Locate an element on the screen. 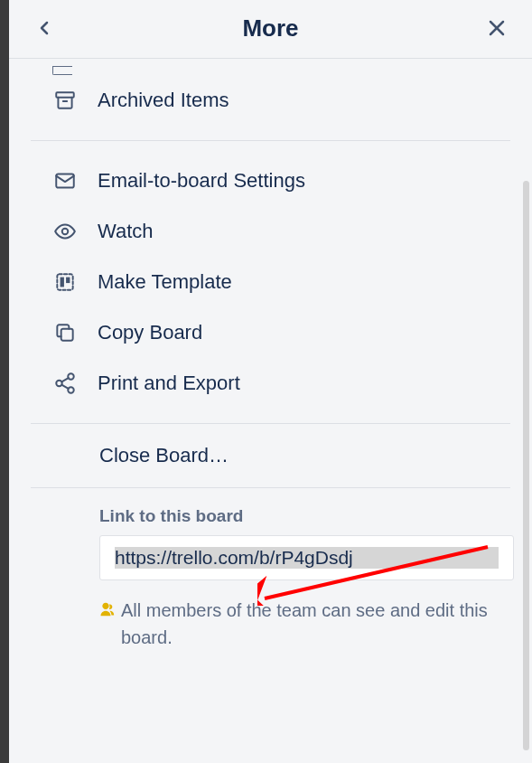 This screenshot has height=763, width=532. previous-item-edge is located at coordinates (62, 71).